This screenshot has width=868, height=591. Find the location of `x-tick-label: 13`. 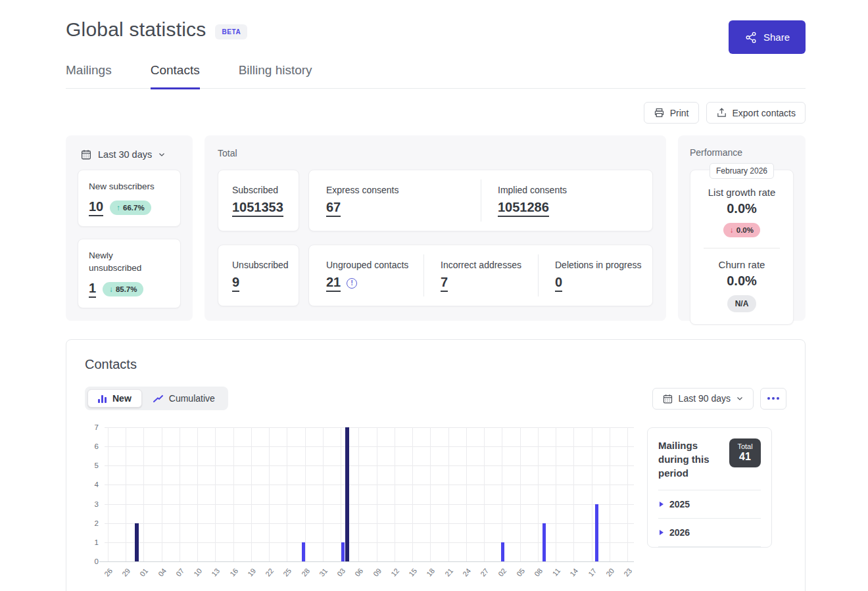

x-tick-label: 13 is located at coordinates (214, 574).